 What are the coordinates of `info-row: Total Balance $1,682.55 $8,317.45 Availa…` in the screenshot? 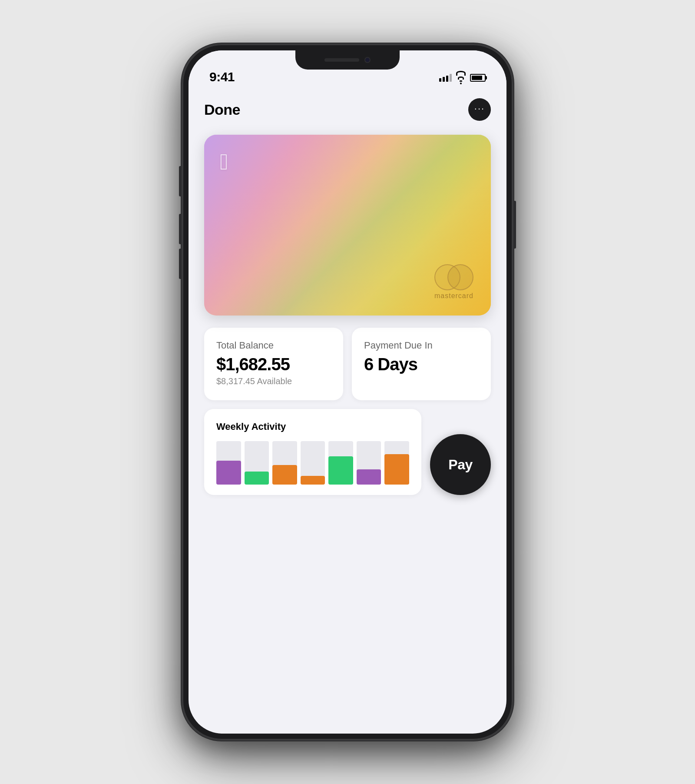 It's located at (348, 364).